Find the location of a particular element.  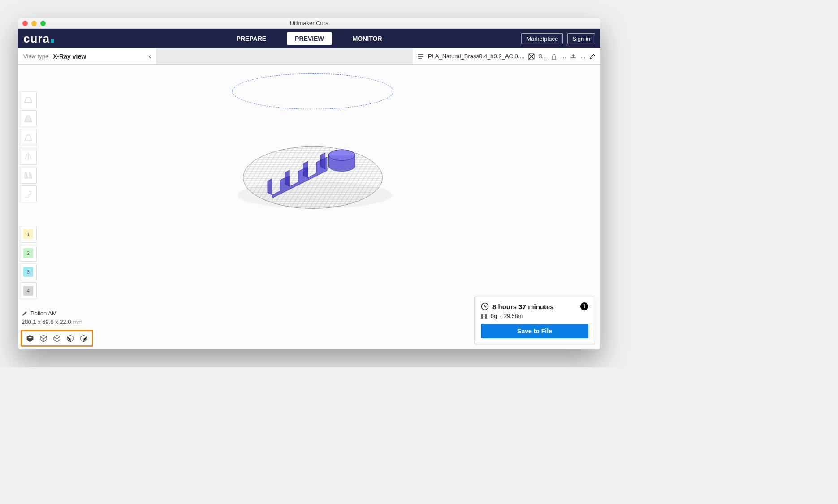

filament-icon is located at coordinates (484, 316).